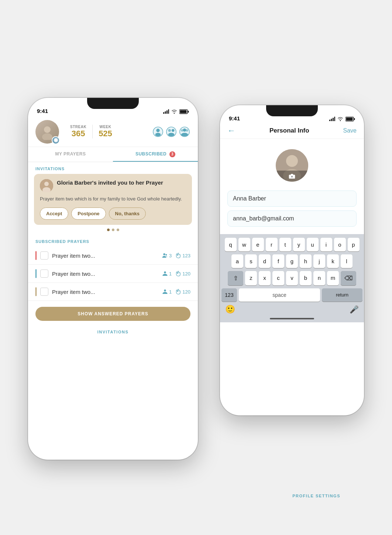 The height and width of the screenshot is (535, 392). I want to click on prayer-meta-2: 1 120, so click(176, 274).